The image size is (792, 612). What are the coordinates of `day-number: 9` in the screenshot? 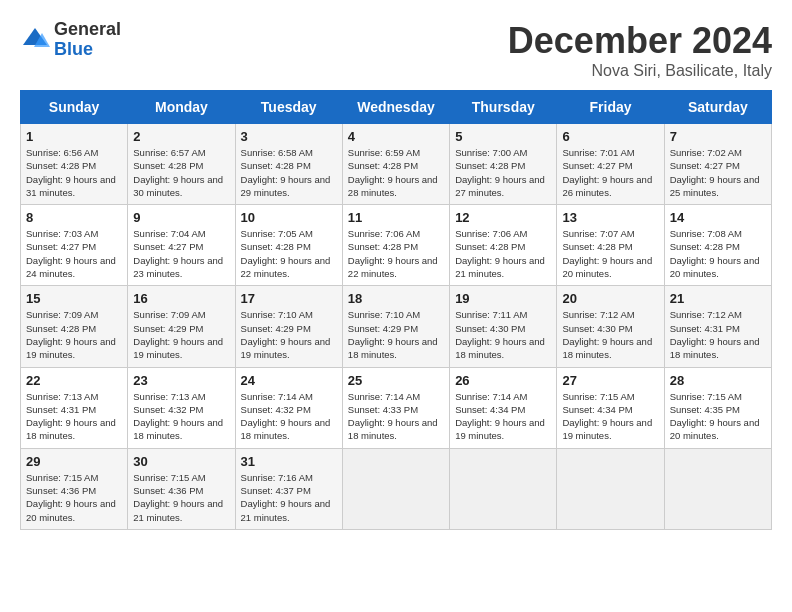 It's located at (181, 218).